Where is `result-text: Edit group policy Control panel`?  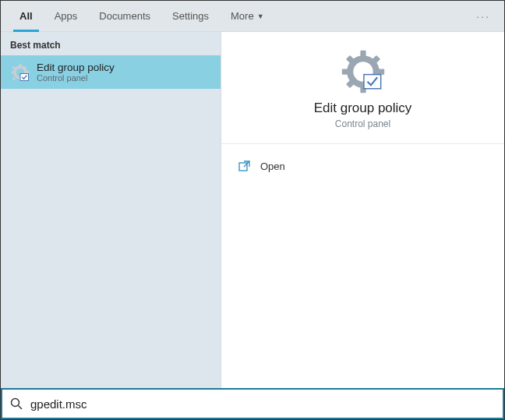 result-text: Edit group policy Control panel is located at coordinates (76, 72).